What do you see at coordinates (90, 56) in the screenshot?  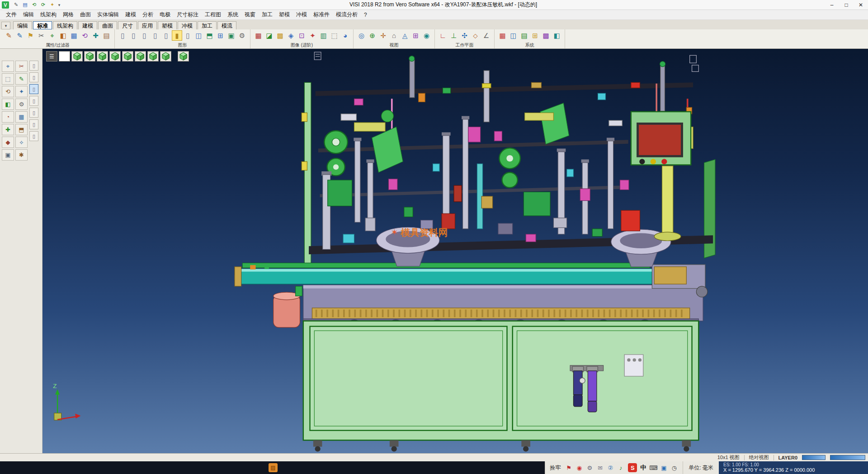 I see `view-cube-front` at bounding box center [90, 56].